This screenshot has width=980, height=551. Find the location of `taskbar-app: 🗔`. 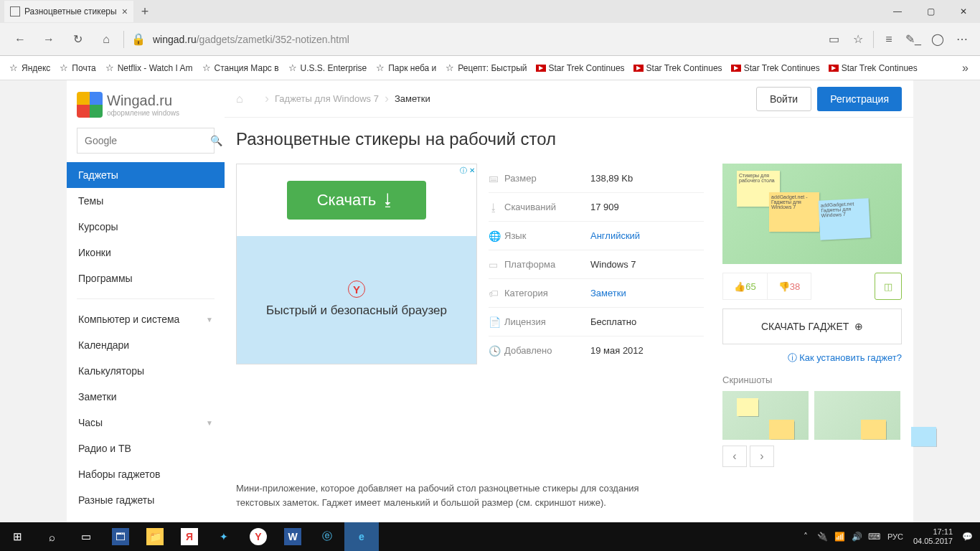

taskbar-app: 🗔 is located at coordinates (121, 537).